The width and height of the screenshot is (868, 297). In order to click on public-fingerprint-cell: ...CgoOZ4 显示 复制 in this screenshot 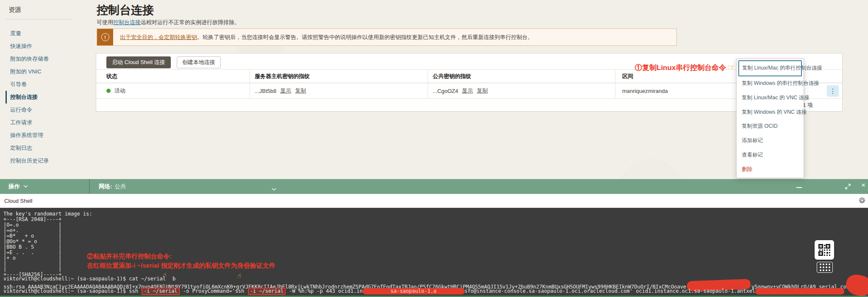, I will do `click(460, 91)`.